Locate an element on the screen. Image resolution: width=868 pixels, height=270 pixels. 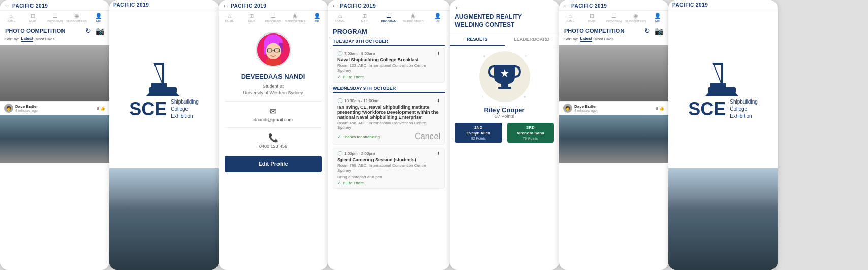
photo-header-icons-1: ↻ 📷 is located at coordinates (95, 31).